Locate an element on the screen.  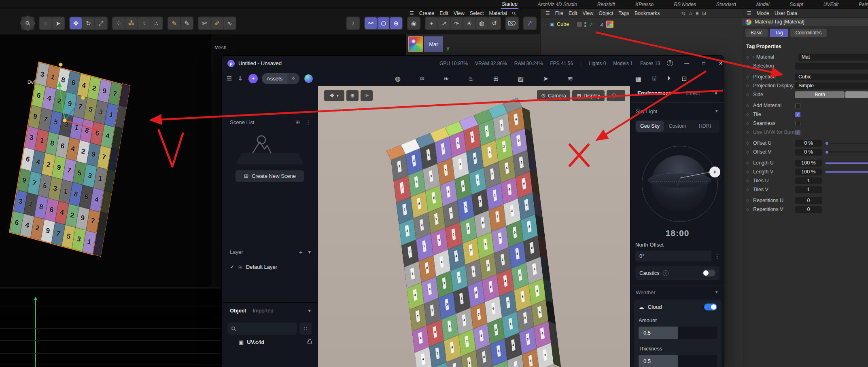
attr-tab-basic: Basic is located at coordinates (757, 33).